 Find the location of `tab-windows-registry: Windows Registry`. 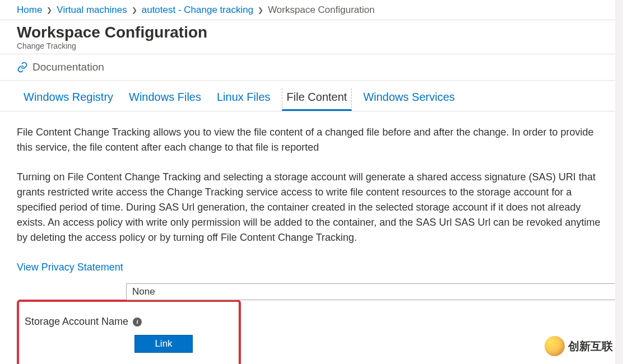

tab-windows-registry: Windows Registry is located at coordinates (68, 100).